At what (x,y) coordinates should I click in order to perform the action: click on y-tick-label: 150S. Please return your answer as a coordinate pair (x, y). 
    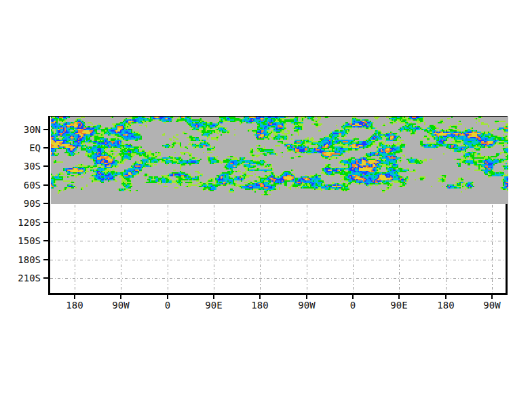
    Looking at the image, I should click on (20, 241).